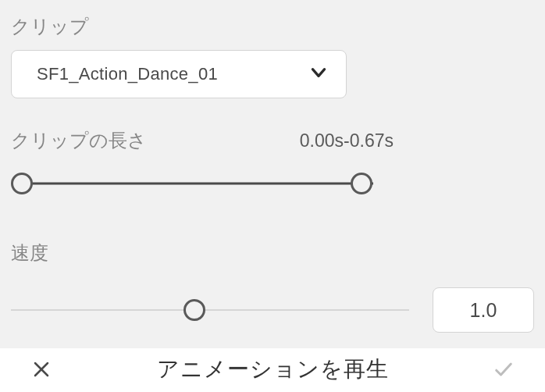 Image resolution: width=545 pixels, height=392 pixels. Describe the element at coordinates (274, 253) in the screenshot. I see `speed-label: 速度` at that location.